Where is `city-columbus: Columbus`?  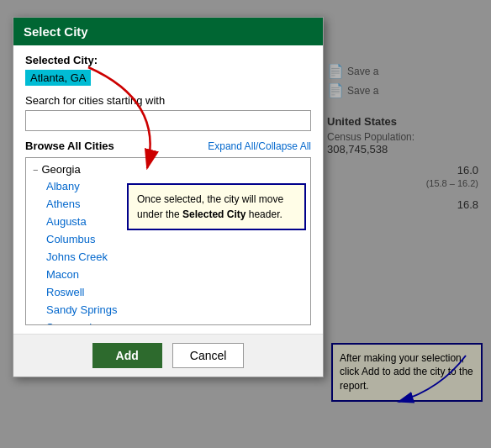
city-columbus: Columbus is located at coordinates (168, 239).